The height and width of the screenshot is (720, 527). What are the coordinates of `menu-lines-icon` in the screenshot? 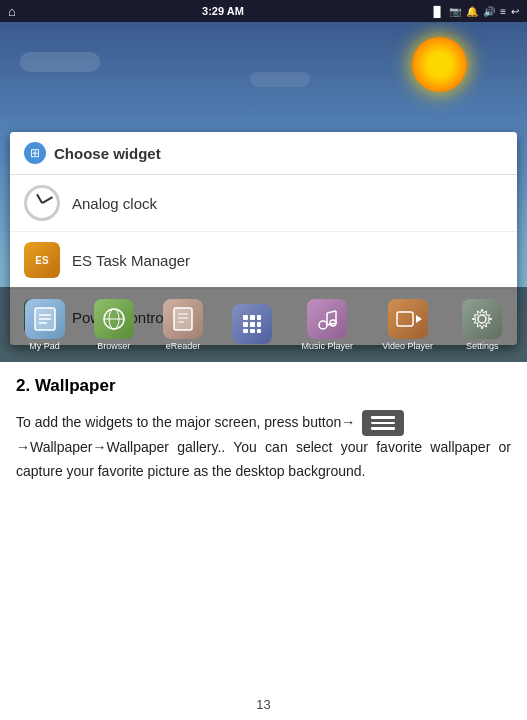 It's located at (383, 423).